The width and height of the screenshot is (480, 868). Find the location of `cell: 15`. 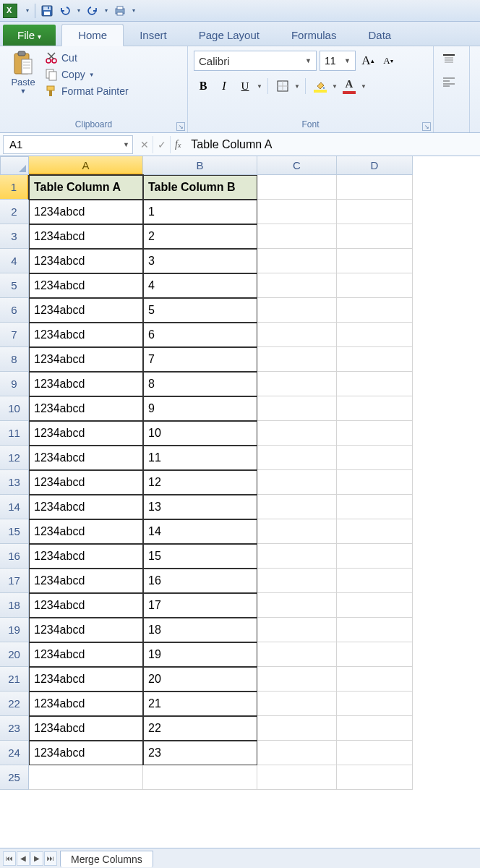

cell: 15 is located at coordinates (200, 556).